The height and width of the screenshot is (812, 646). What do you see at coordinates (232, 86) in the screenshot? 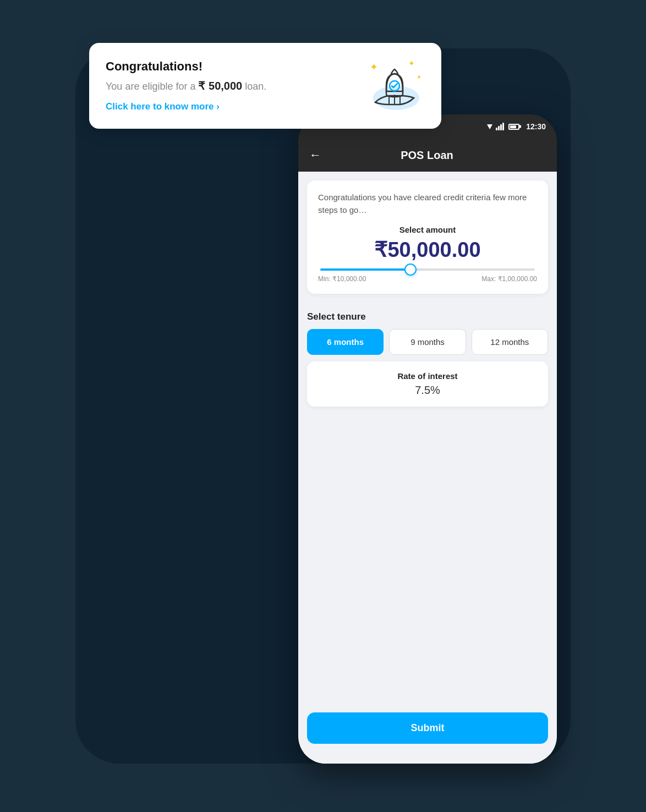
I see `notification-subtitle: You are eligible for a ₹ 50,000 loan.` at bounding box center [232, 86].